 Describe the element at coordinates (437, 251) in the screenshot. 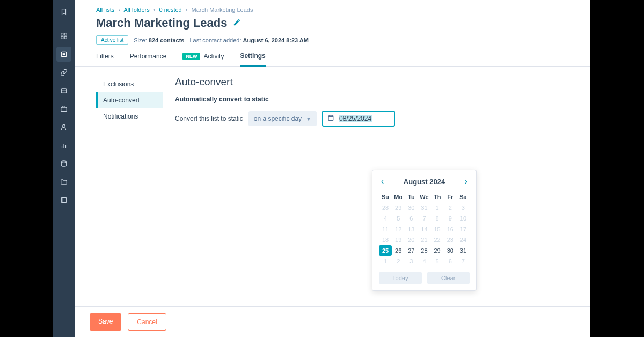

I see `calendar-day: 29` at that location.